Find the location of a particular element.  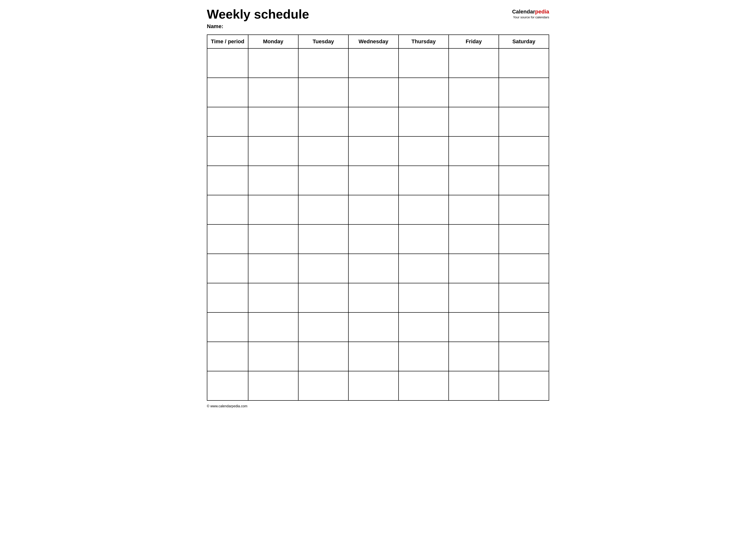

name-label: Name: is located at coordinates (360, 26).